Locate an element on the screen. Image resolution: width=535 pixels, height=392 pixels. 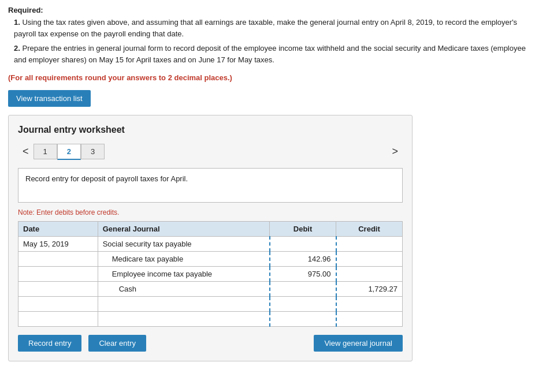
table-row: Employee income tax payable 975.00 is located at coordinates (210, 274).